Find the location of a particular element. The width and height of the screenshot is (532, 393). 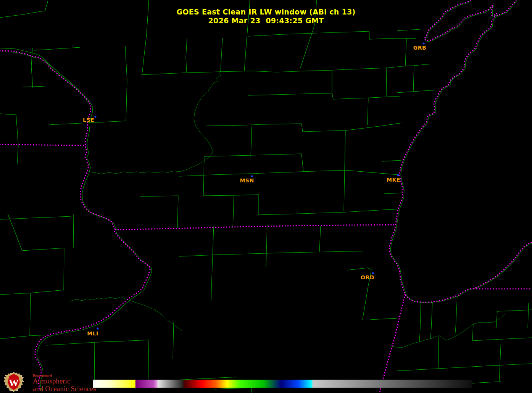

crest-letter: W is located at coordinates (14, 383).